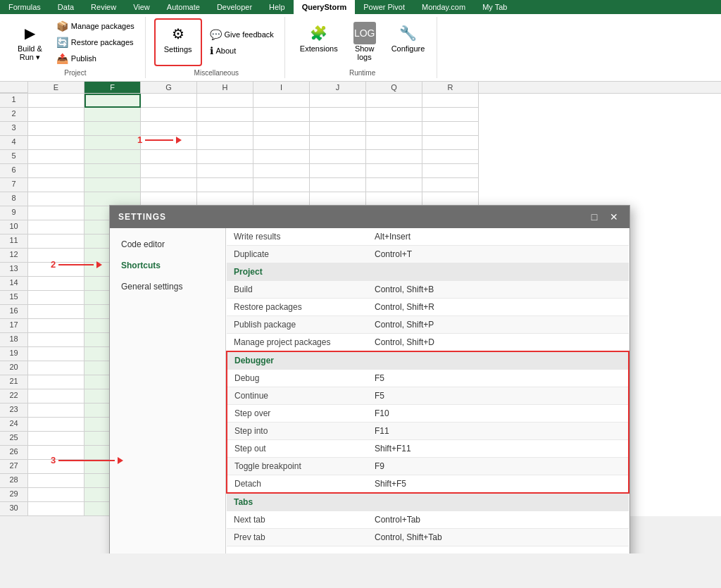  I want to click on cell-F2, so click(113, 115).